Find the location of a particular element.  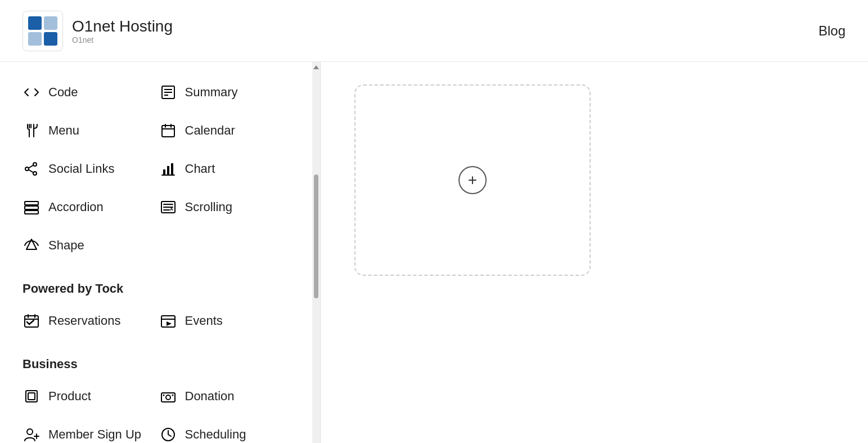

header-left: O1net Hosting O1net is located at coordinates (98, 31).